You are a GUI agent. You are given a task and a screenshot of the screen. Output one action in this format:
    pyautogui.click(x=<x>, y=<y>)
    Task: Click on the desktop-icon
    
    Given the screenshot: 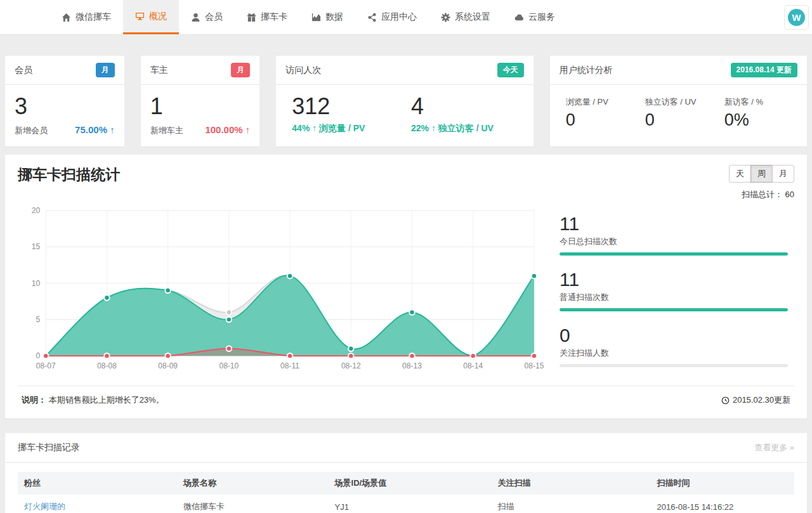 What is the action you would take?
    pyautogui.click(x=140, y=16)
    